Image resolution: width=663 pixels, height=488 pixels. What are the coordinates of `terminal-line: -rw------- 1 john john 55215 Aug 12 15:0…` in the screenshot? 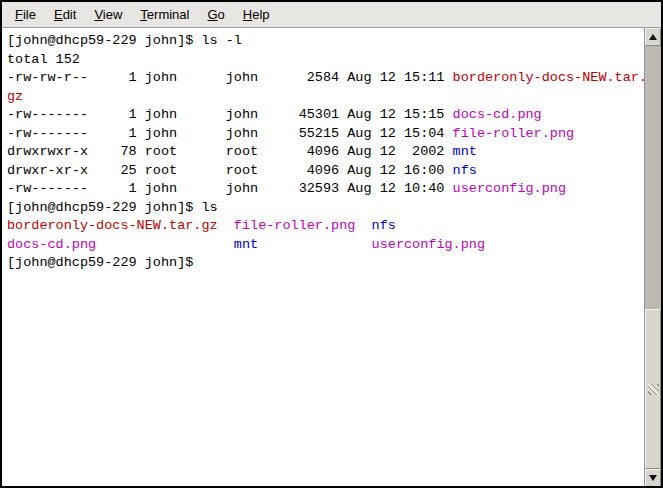 It's located at (326, 134).